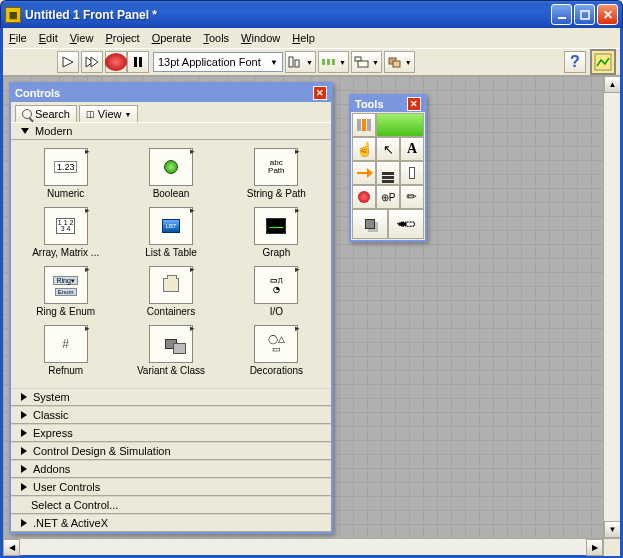  I want to click on ring-enum-item: Ring▾Enum▸, so click(66, 285).